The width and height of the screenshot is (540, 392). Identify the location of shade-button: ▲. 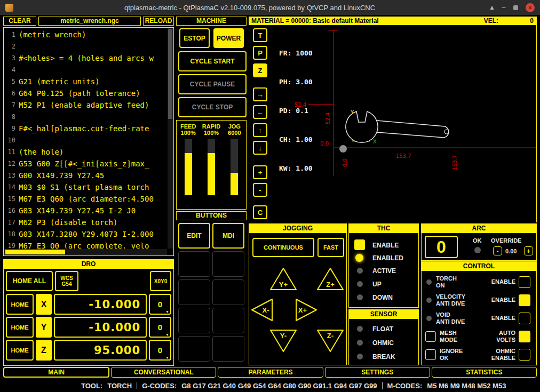
(492, 7).